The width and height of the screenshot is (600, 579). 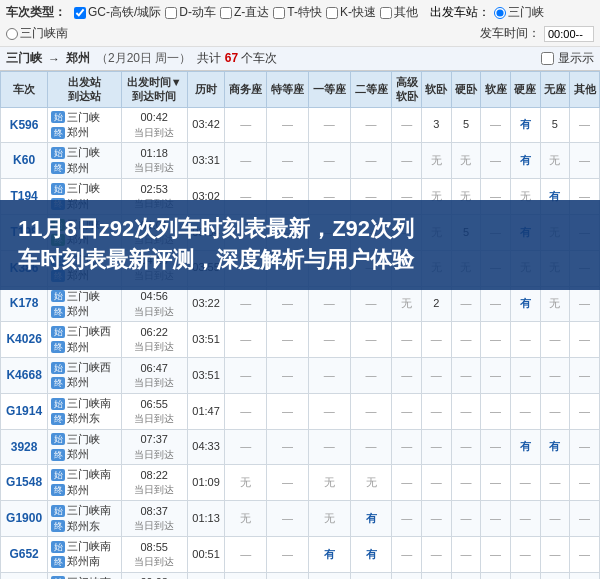 What do you see at coordinates (300, 447) in the screenshot?
I see `table-row: 3928 始 三门峡 终 郑州 07:37当日到达04:33————————有有…` at bounding box center [300, 447].